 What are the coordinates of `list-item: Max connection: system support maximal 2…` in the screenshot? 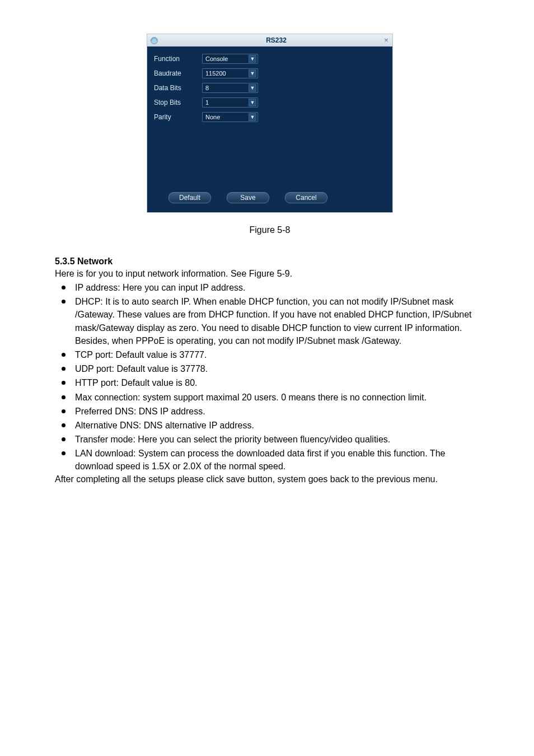 It's located at (270, 398).